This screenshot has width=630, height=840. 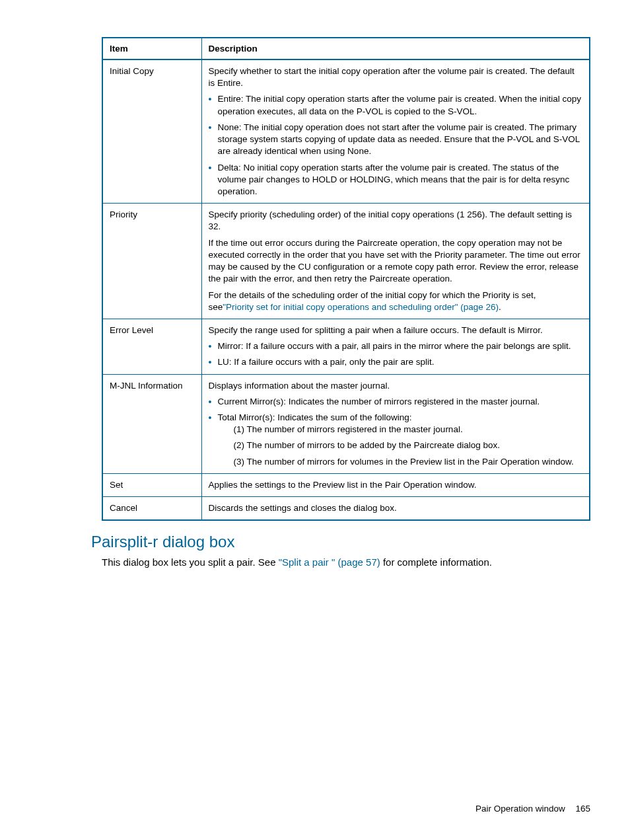 I want to click on cell-item: Initial Copy, so click(x=152, y=132).